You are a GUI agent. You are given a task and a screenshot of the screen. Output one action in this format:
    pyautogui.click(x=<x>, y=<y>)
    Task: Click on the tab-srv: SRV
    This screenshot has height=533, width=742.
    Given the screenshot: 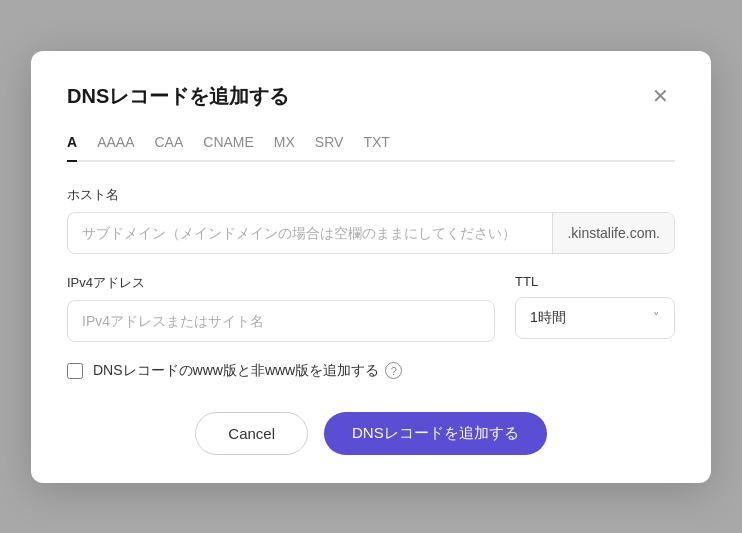 What is the action you would take?
    pyautogui.click(x=330, y=147)
    